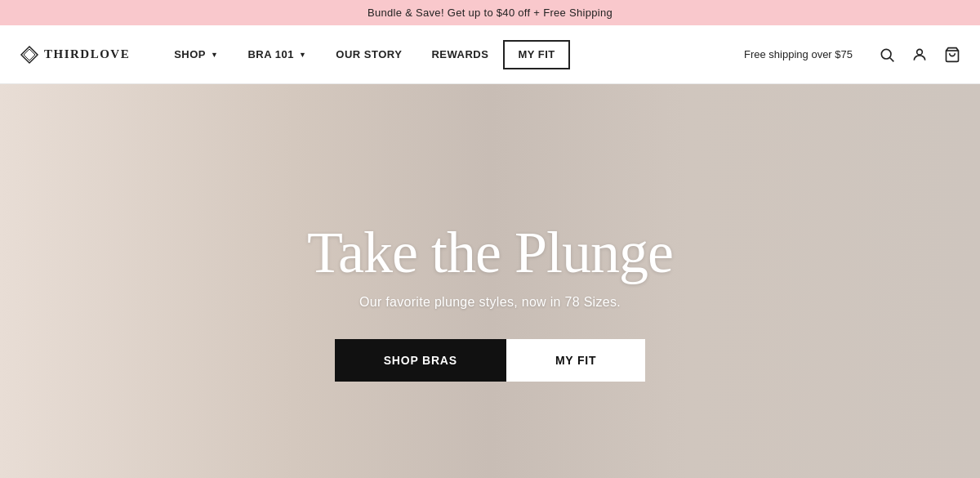 This screenshot has height=478, width=980. What do you see at coordinates (887, 55) in the screenshot?
I see `search-icon` at bounding box center [887, 55].